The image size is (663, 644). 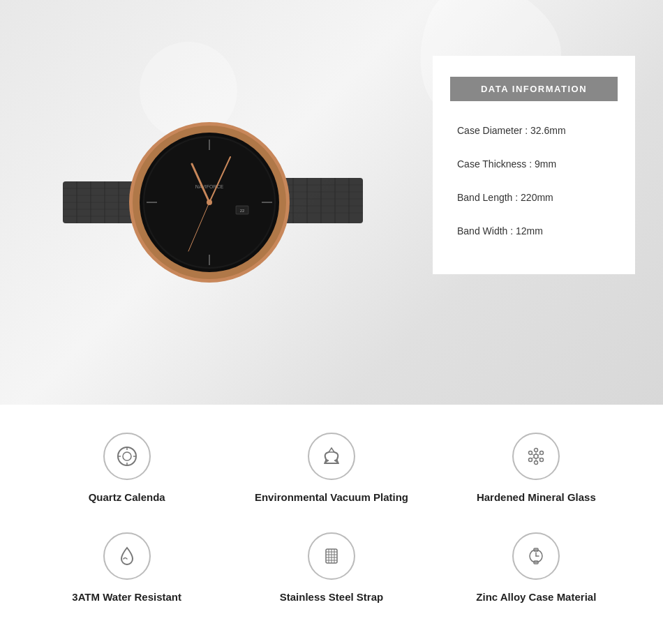 What do you see at coordinates (127, 568) in the screenshot?
I see `feature-water: 3ATM Water Resistant` at bounding box center [127, 568].